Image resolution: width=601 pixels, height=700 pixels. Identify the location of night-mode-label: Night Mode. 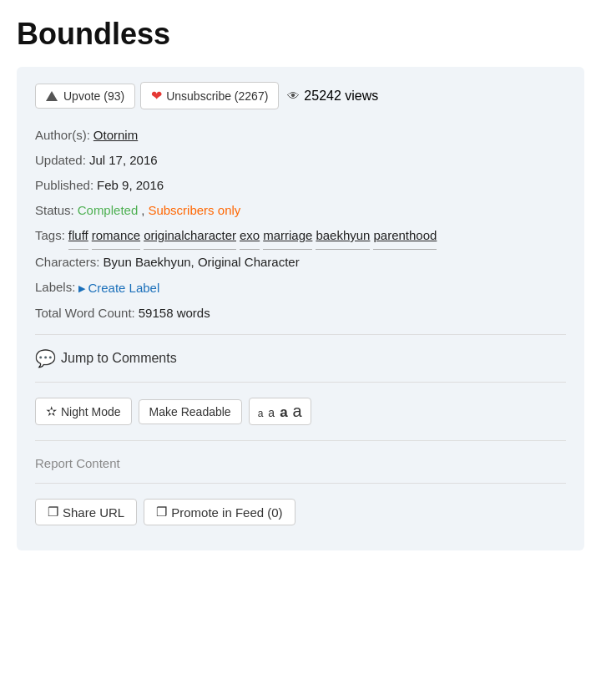
(91, 412).